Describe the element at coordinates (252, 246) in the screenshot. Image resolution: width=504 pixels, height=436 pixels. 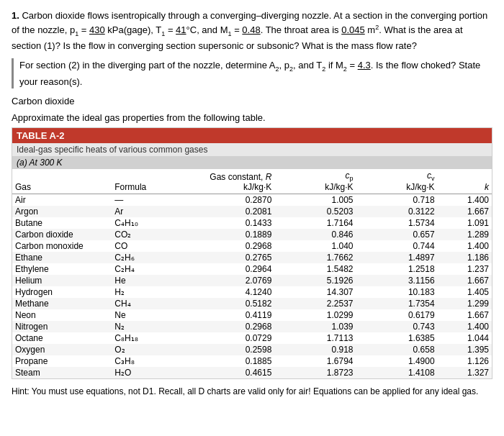
I see `table-row: Carbon monoxide CO 0.2968 1.040 0.744 1.…` at that location.